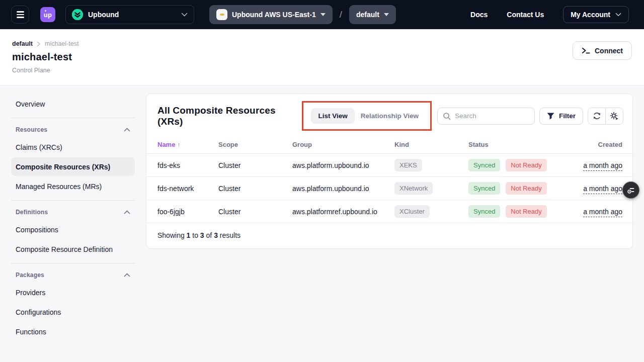  I want to click on chevron-down-icon, so click(184, 15).